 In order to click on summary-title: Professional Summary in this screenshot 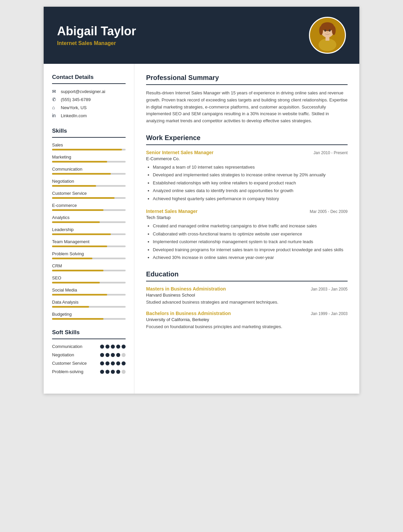, I will do `click(247, 78)`.